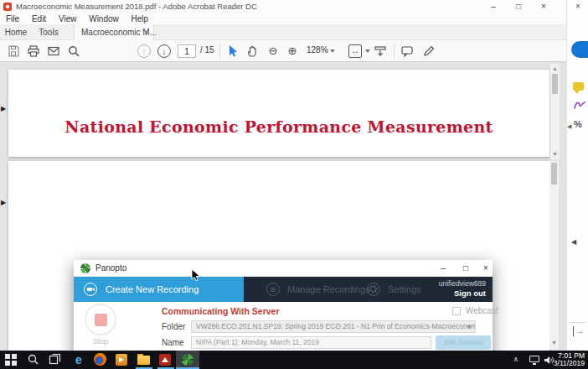  What do you see at coordinates (554, 112) in the screenshot?
I see `scrollbar-upper: ▴ ▾` at bounding box center [554, 112].